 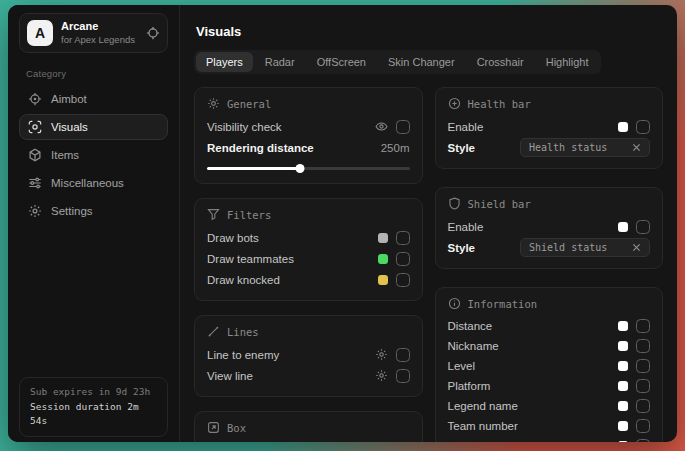 I want to click on app-header-card: A Arcane for Apex Legends, so click(x=94, y=33).